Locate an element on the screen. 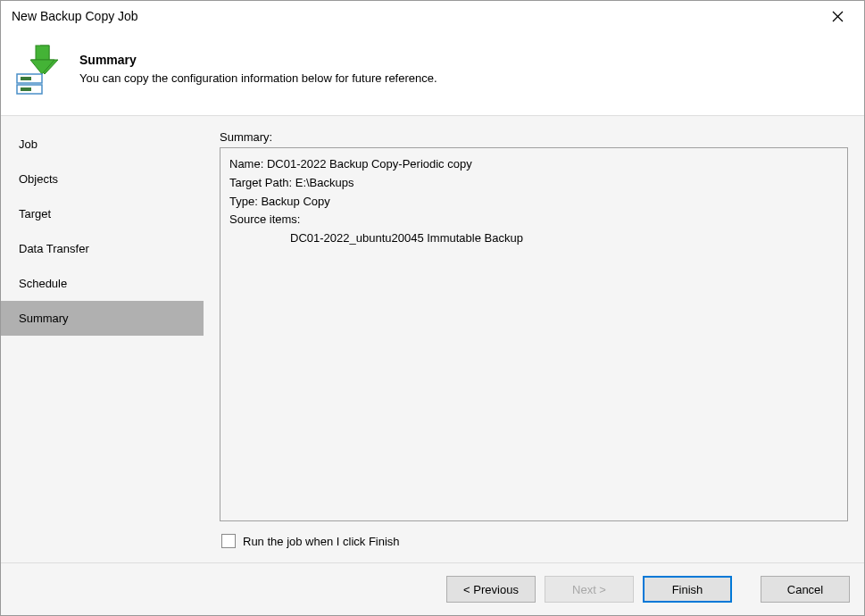  cancel-button: Cancel is located at coordinates (805, 589).